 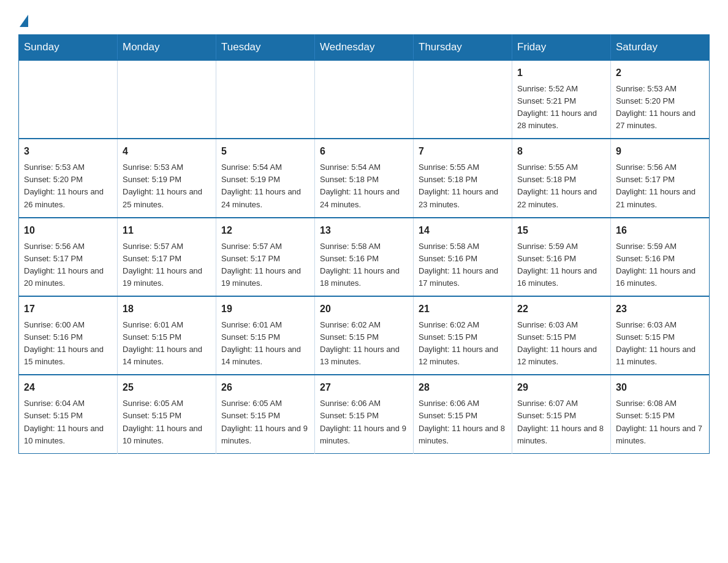 What do you see at coordinates (660, 435) in the screenshot?
I see `day-info-text: Daylight: 11 hours and 7 minutes.` at bounding box center [660, 435].